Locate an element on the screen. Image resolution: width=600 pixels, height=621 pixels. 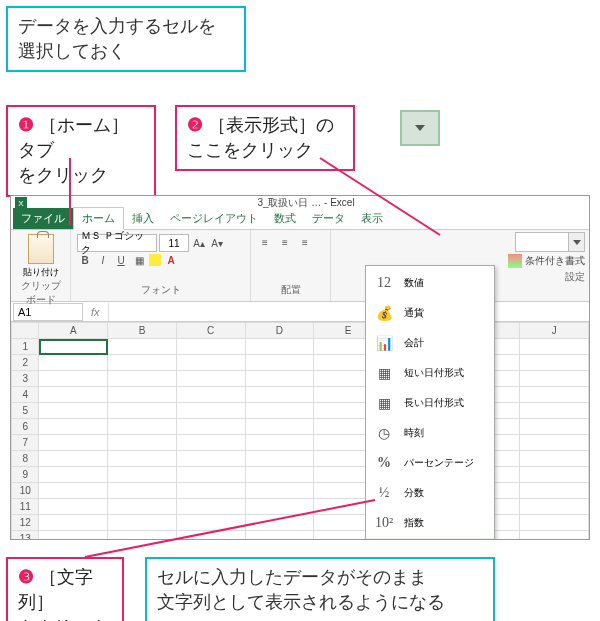
fmt-time: ◷時刻 is located at coordinates (430, 433).